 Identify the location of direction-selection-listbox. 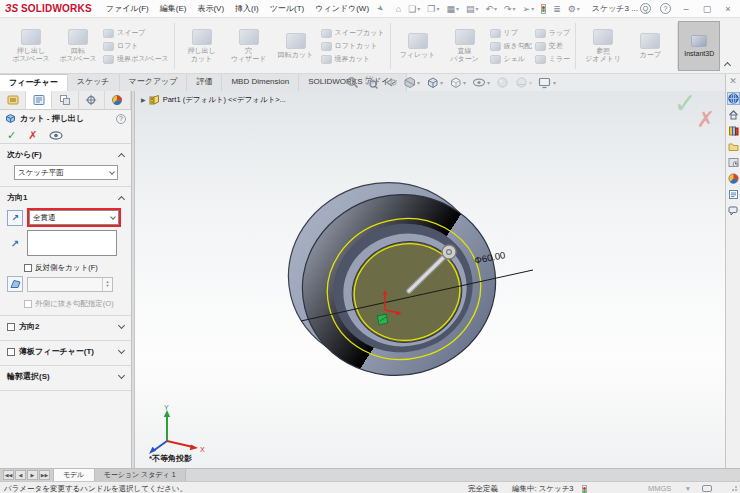
(72, 243).